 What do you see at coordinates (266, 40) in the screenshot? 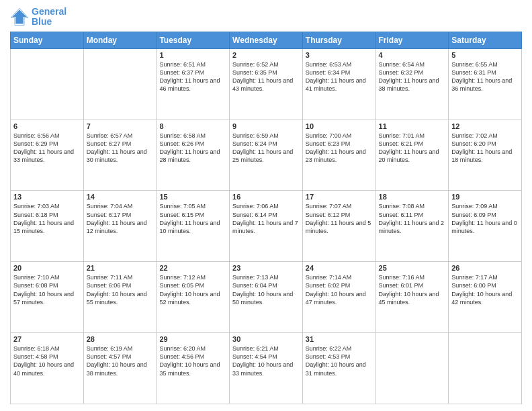
I see `calendar-header-row: SundayMondayTuesdayWednesdayThursdayFrid…` at bounding box center [266, 40].